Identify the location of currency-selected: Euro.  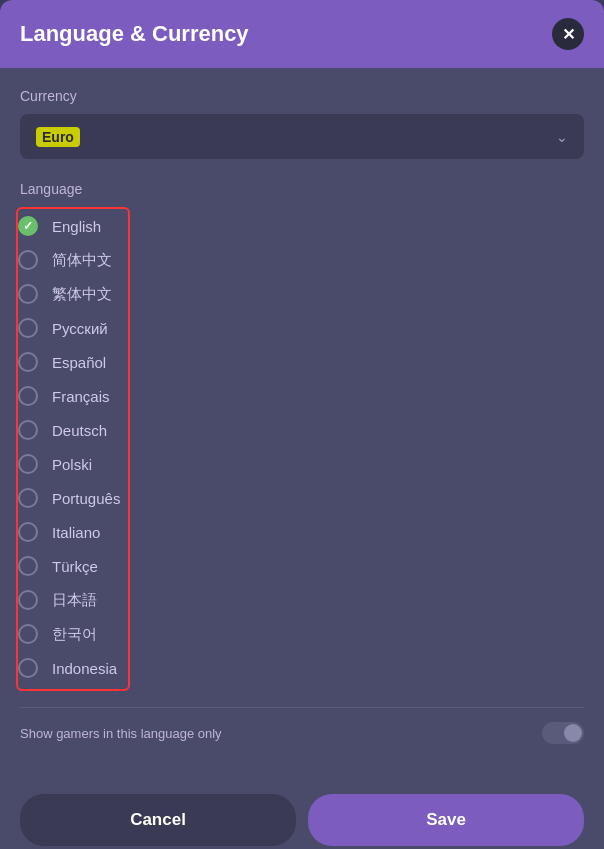
(58, 137).